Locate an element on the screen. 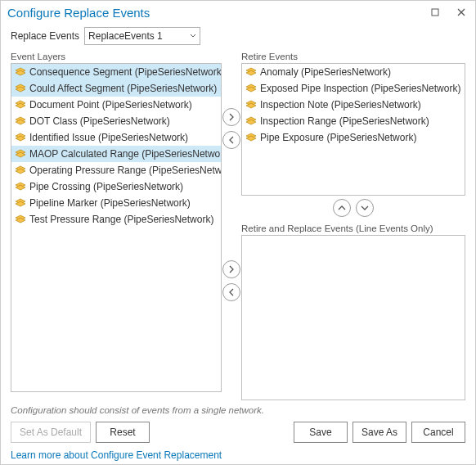 The width and height of the screenshot is (476, 465). list-item-label: Pipe Exposure (PipeSeriesNetwork) is located at coordinates (339, 138).